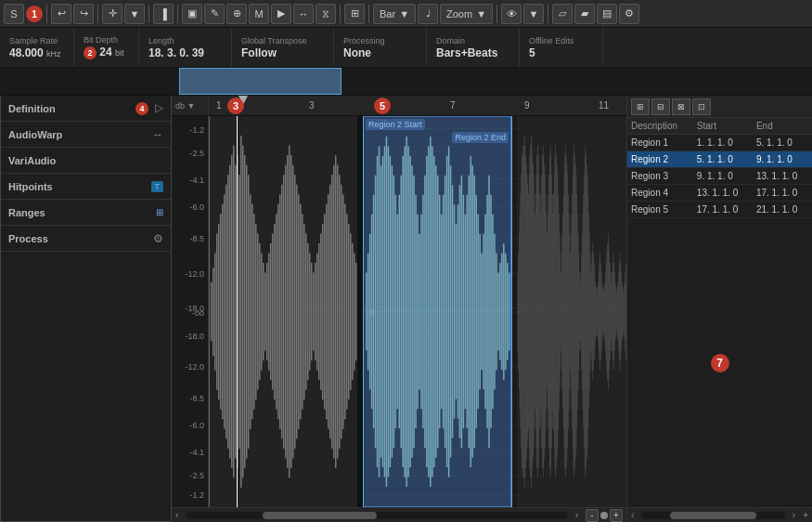 Image resolution: width=812 pixels, height=522 pixels. Describe the element at coordinates (406, 82) in the screenshot. I see `waveform-overview: // Generate random waveform bars inline …` at that location.